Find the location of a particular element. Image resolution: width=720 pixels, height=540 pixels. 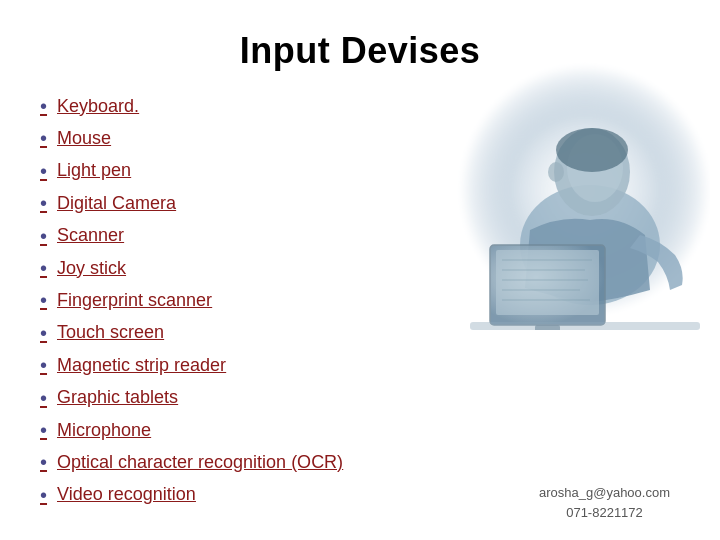

list-item: Joy stick is located at coordinates (360, 268).